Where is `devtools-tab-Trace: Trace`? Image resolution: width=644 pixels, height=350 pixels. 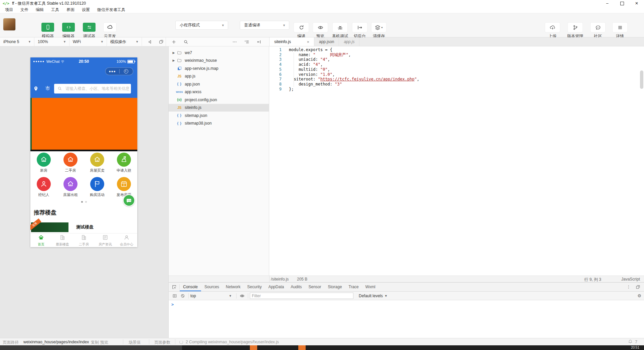 devtools-tab-Trace: Trace is located at coordinates (354, 287).